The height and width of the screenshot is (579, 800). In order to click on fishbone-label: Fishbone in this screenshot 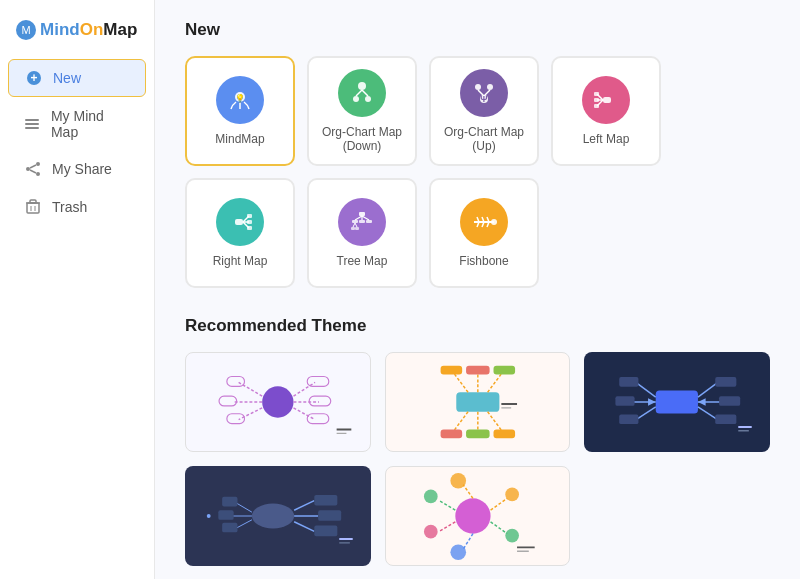, I will do `click(484, 261)`.